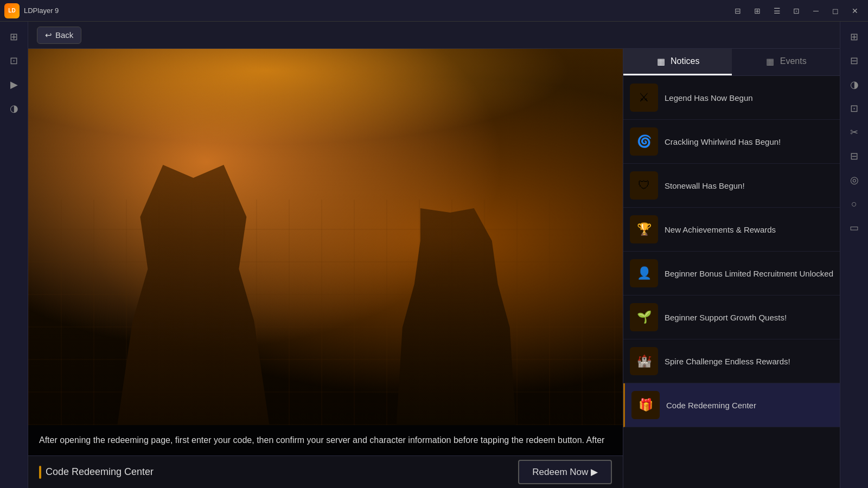 The width and height of the screenshot is (868, 488). Describe the element at coordinates (757, 11) in the screenshot. I see `toolbar-btn-2: ⊞` at that location.